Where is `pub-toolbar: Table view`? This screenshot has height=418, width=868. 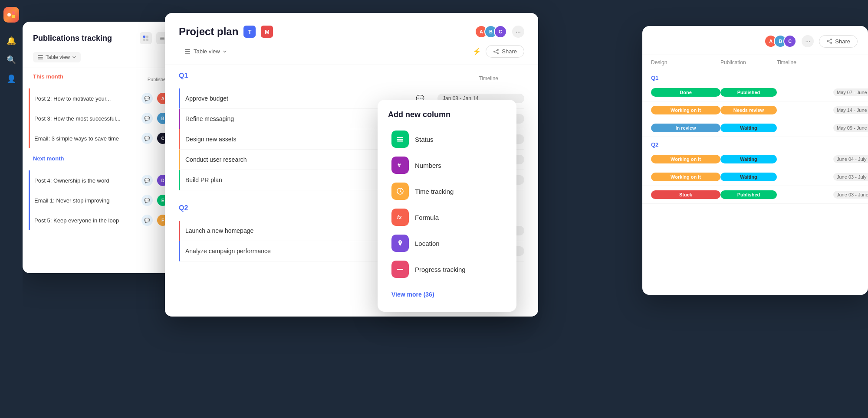
pub-toolbar: Table view is located at coordinates (101, 59).